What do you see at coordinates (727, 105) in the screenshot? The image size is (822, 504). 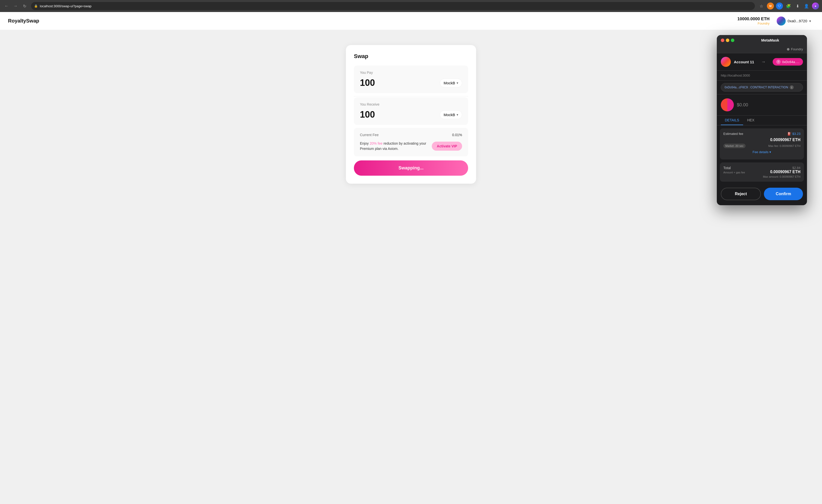 I see `mm-pie-chart` at bounding box center [727, 105].